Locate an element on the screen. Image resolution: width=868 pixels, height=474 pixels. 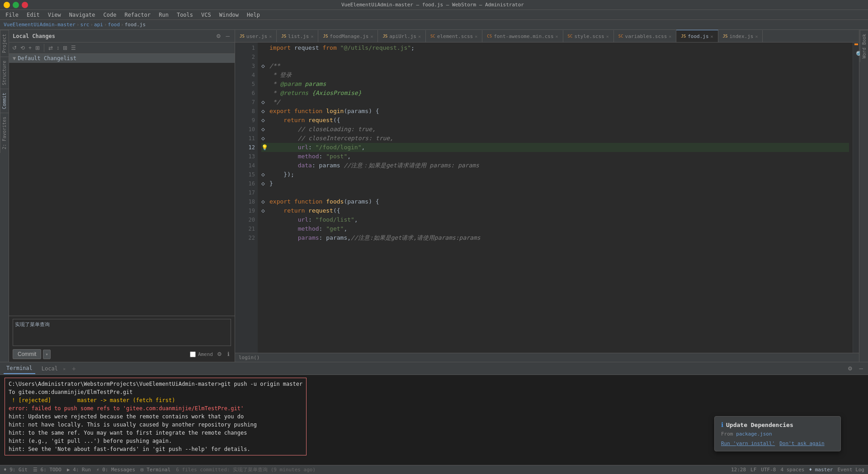
bulb-icon: 💡 is located at coordinates (265, 147).